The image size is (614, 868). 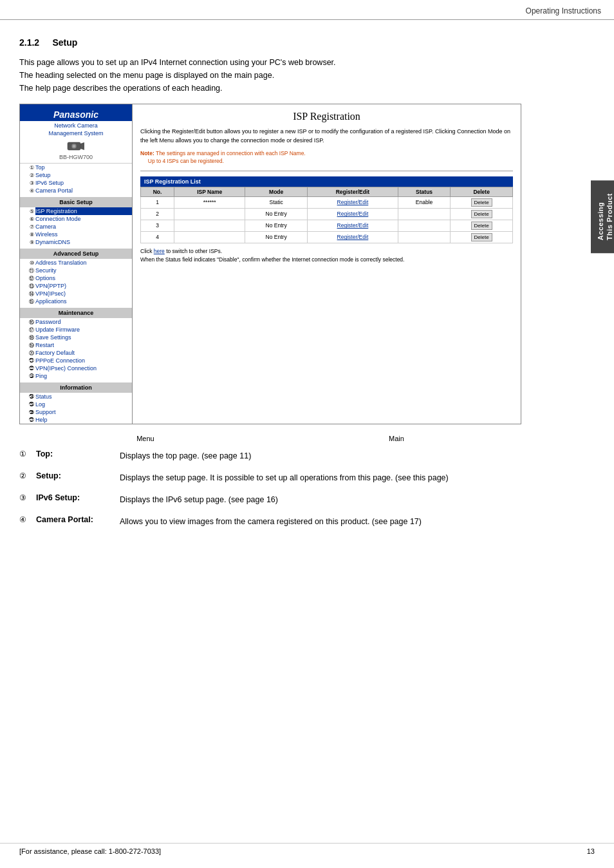 What do you see at coordinates (84, 294) in the screenshot?
I see `menu-item-vpn-ipsec: ⑭VPN(IPsec)` at bounding box center [84, 294].